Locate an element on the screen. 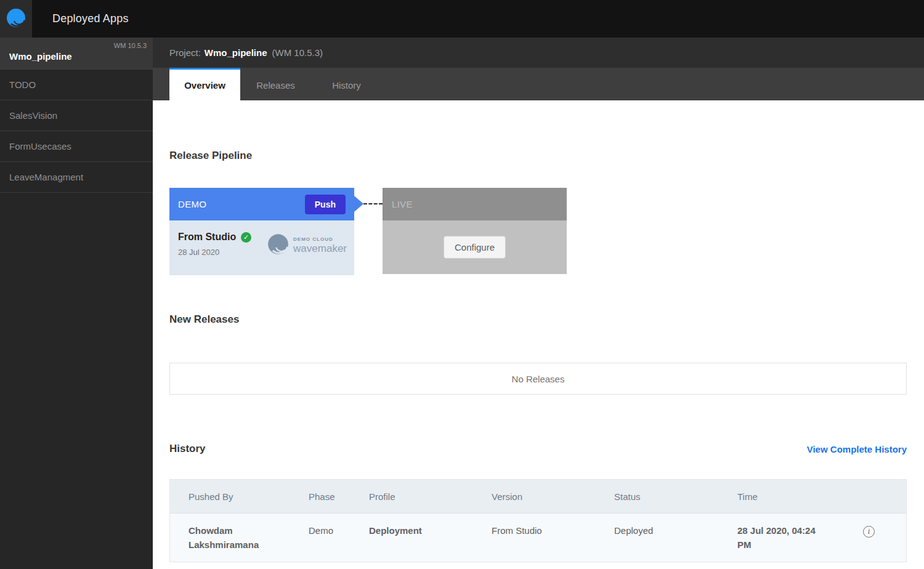  app-title: Deployed Apps is located at coordinates (91, 18).